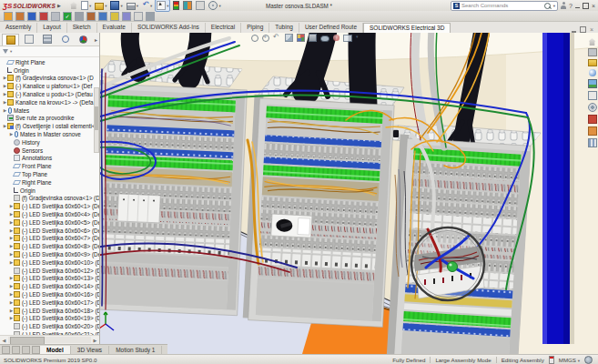  What do you see at coordinates (593, 73) in the screenshot?
I see `taskpane-palette-icon` at bounding box center [593, 73].